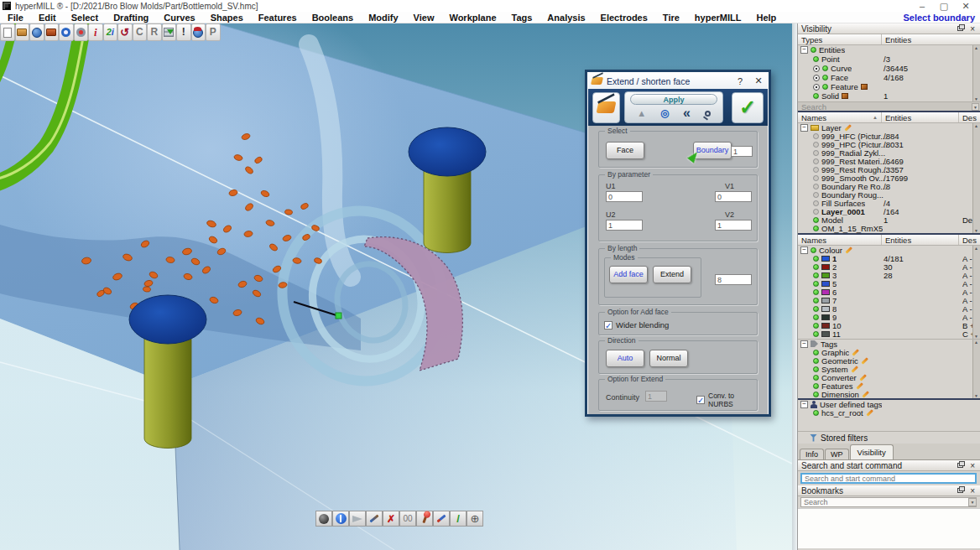 The width and height of the screenshot is (980, 550). Describe the element at coordinates (742, 151) in the screenshot. I see `boundary-count-input` at that location.